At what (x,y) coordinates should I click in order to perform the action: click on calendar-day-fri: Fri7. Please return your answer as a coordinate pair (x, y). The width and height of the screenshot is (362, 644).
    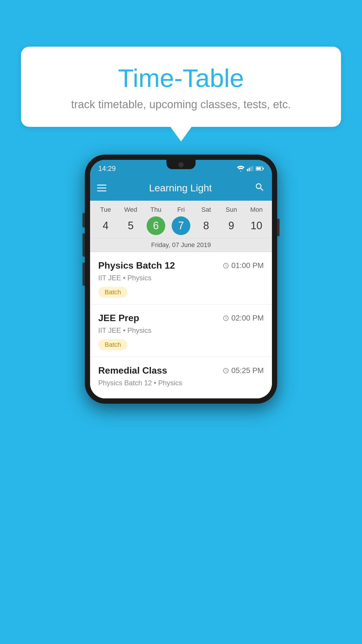
    Looking at the image, I should click on (181, 220).